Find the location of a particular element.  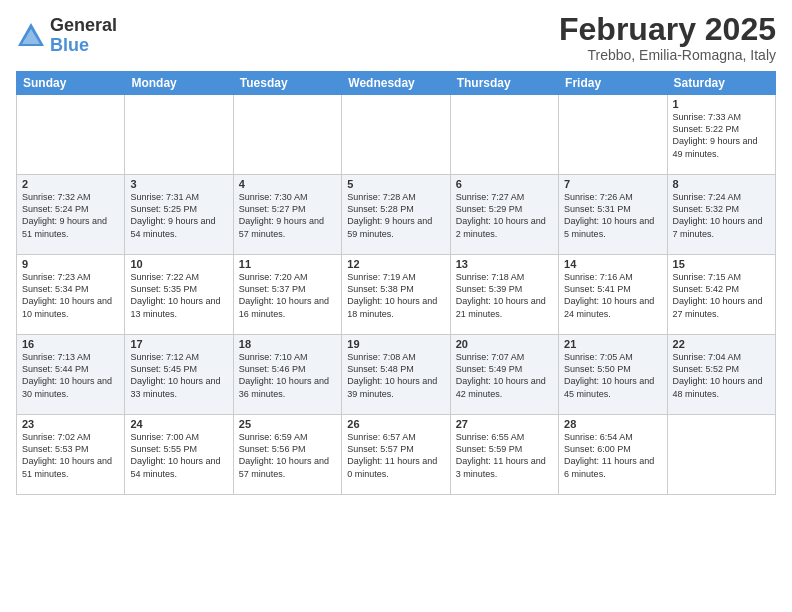

calendar-cell: 1Sunrise: 7:33 AM Sunset: 5:22 PM Daylig… is located at coordinates (721, 135).